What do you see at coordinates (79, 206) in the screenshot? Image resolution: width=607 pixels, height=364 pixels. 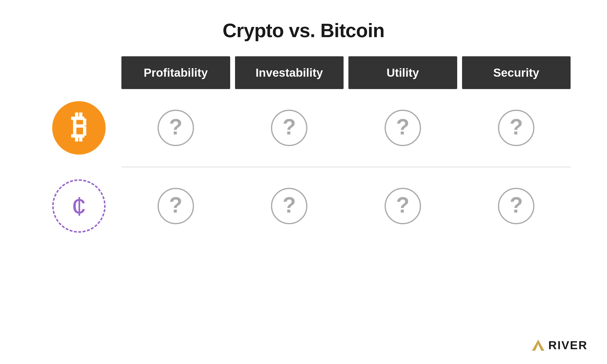 I see `crypto-circle: ¢` at bounding box center [79, 206].